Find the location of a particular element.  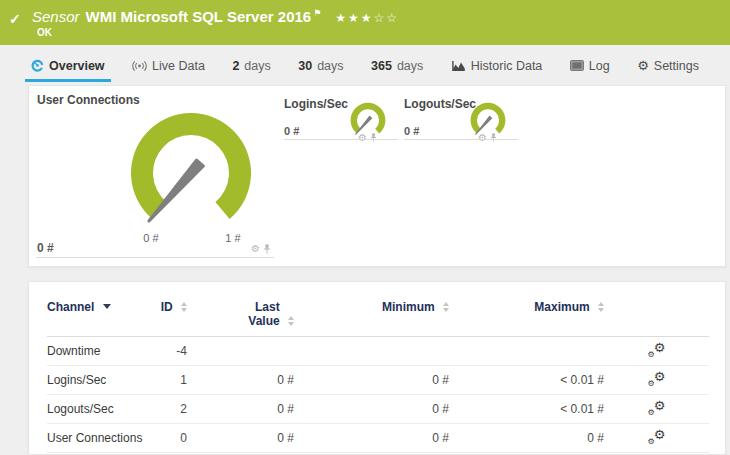

table-row: Downtime -4 ⚙⚙ is located at coordinates (378, 352).